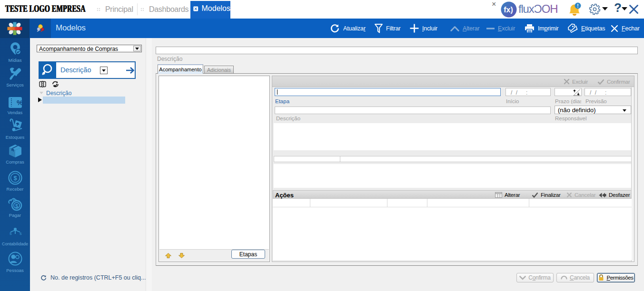 Image resolution: width=644 pixels, height=291 pixels. What do you see at coordinates (538, 9) in the screenshot?
I see `svg-text: fluxƆOH` at bounding box center [538, 9].